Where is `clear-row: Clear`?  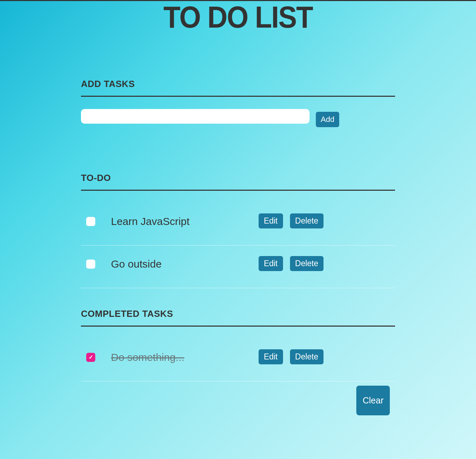
clear-row: Clear is located at coordinates (238, 398).